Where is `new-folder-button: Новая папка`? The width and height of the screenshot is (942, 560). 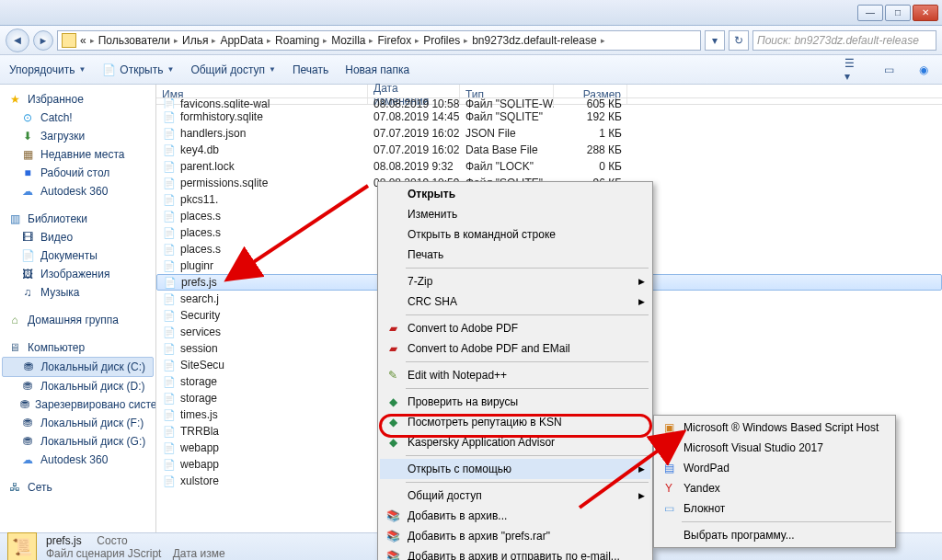
new-folder-button: Новая папка is located at coordinates (377, 70).